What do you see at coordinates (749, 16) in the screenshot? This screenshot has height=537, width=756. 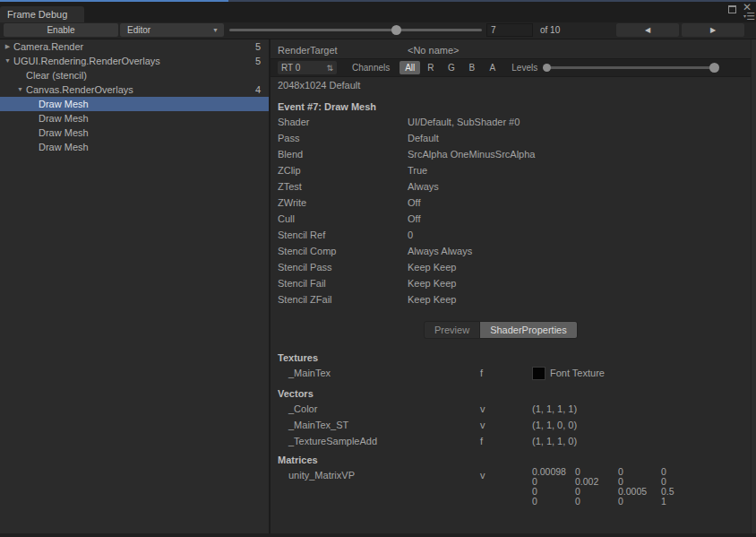 I see `window-menu-icon: ▾☰` at bounding box center [749, 16].